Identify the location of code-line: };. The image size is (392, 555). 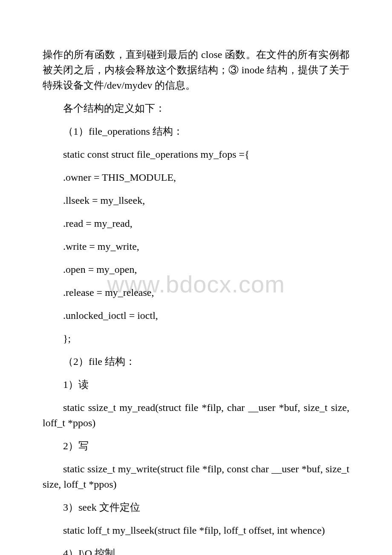
(196, 338).